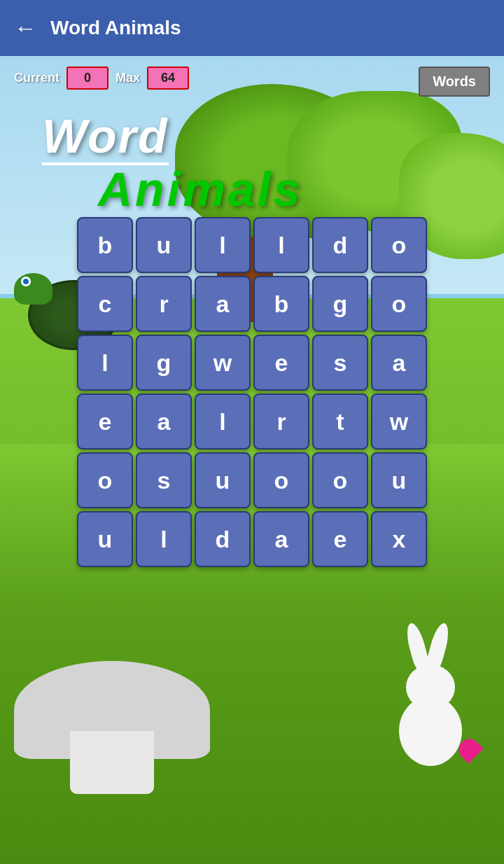  Describe the element at coordinates (105, 245) in the screenshot. I see `grid-cell-0-0: b` at that location.